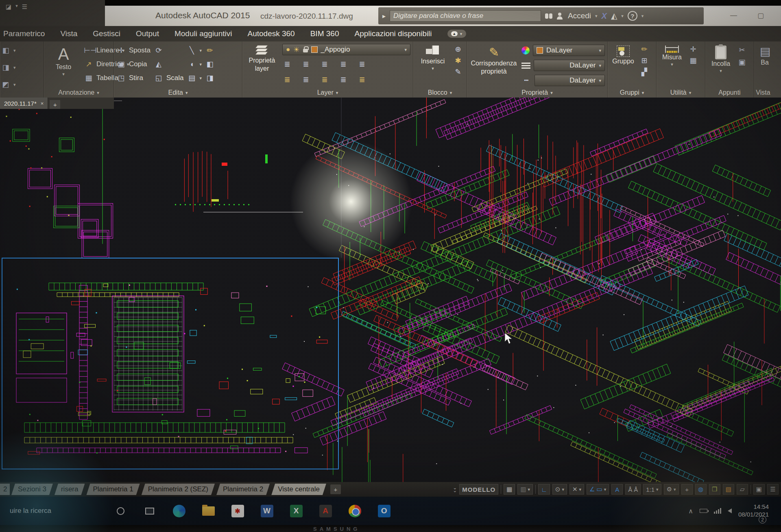 Image resolution: width=781 pixels, height=532 pixels. I want to click on layer-lock-icon, so click(305, 50).